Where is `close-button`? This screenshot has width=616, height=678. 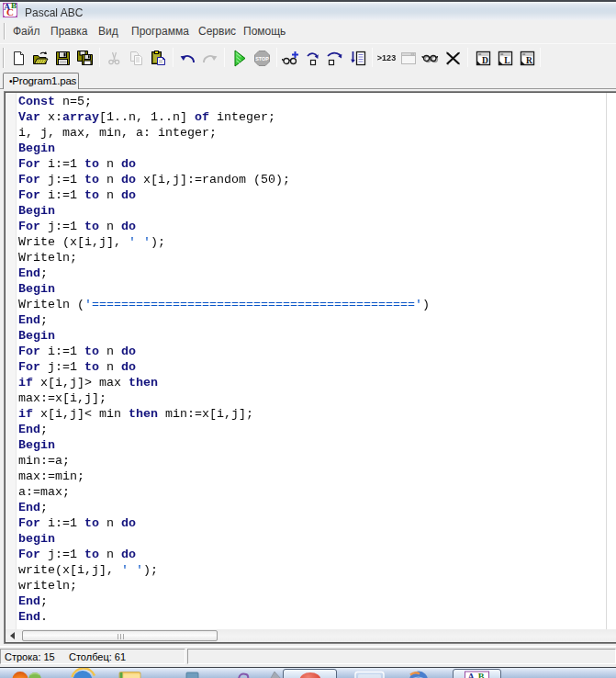
close-button is located at coordinates (453, 58).